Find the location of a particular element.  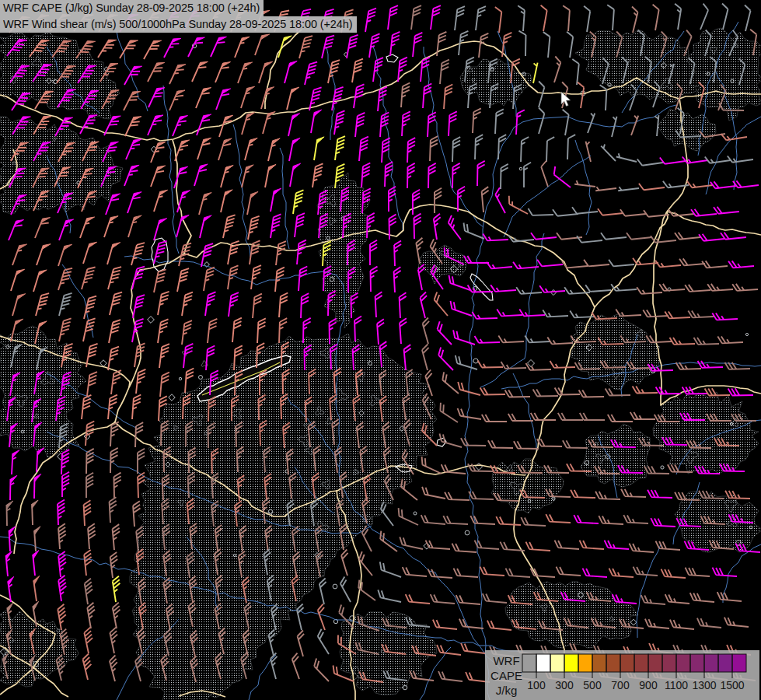

map-title-cape: WRF CAPE (J/kg) Sunday 28-09-2025 18:00 … is located at coordinates (132, 8).